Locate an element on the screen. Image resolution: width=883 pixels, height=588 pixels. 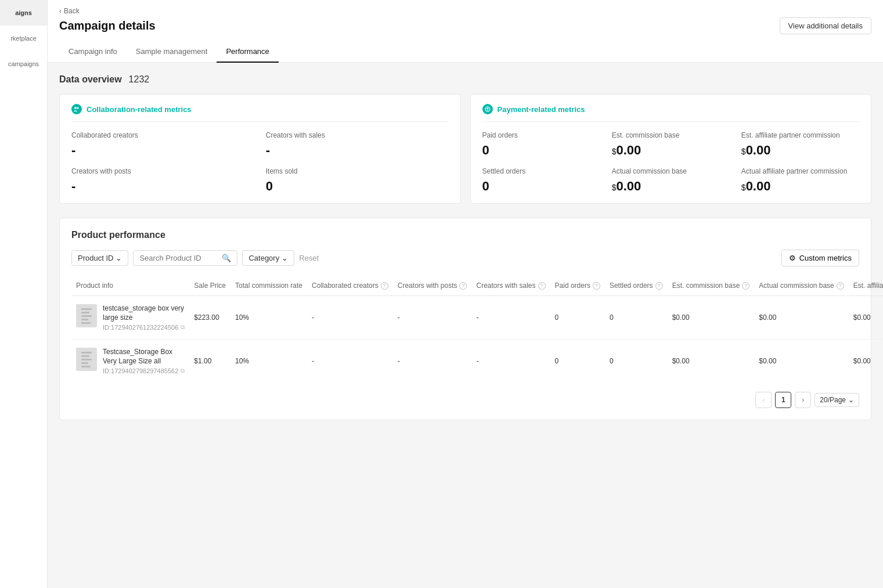
actual-affiliate-partner-commission-metric: Actual affiliate partner commission $0.0… is located at coordinates (800, 181).